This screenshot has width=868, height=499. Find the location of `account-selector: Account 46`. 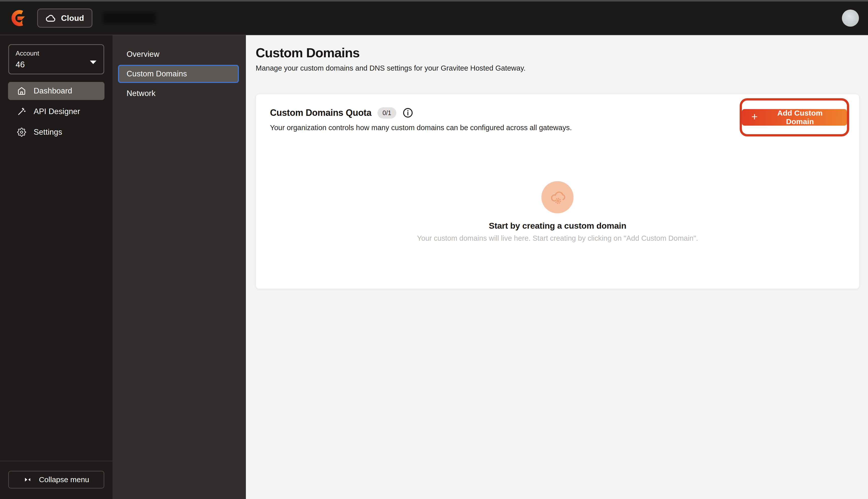

account-selector: Account 46 is located at coordinates (56, 59).